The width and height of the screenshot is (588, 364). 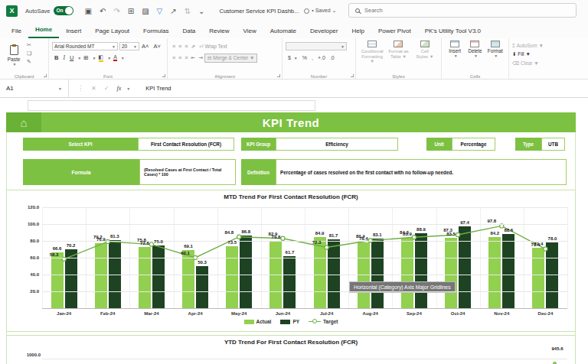 I want to click on name-box-caret-icon: ▼, so click(x=60, y=89).